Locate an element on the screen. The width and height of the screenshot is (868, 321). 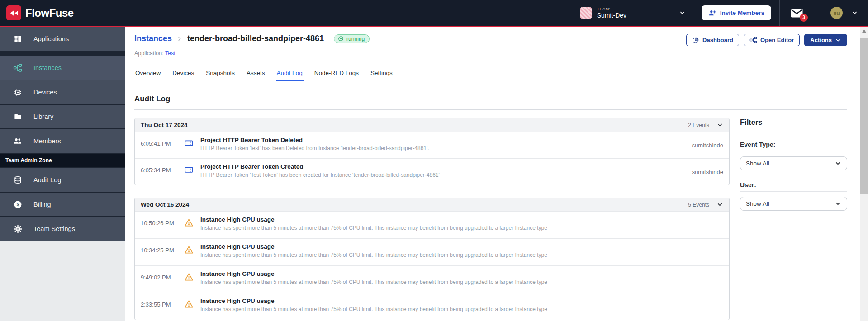
chip-icon is located at coordinates (18, 92).